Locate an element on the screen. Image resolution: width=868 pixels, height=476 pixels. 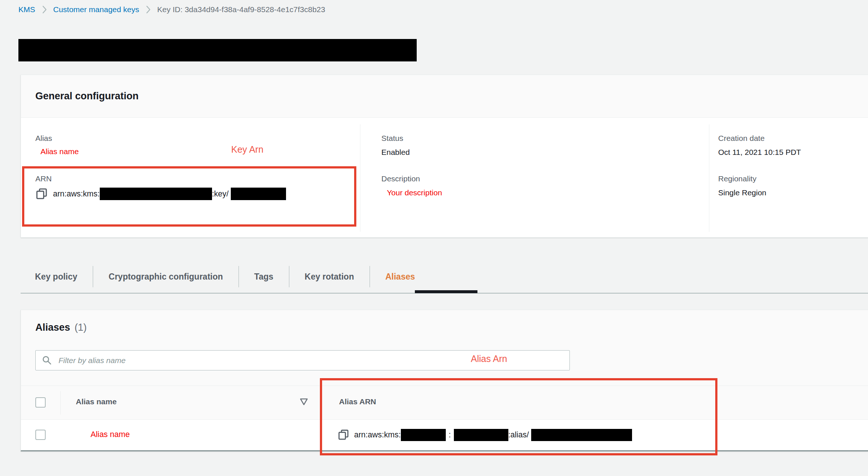
regionality-value: Single Region is located at coordinates (742, 193).